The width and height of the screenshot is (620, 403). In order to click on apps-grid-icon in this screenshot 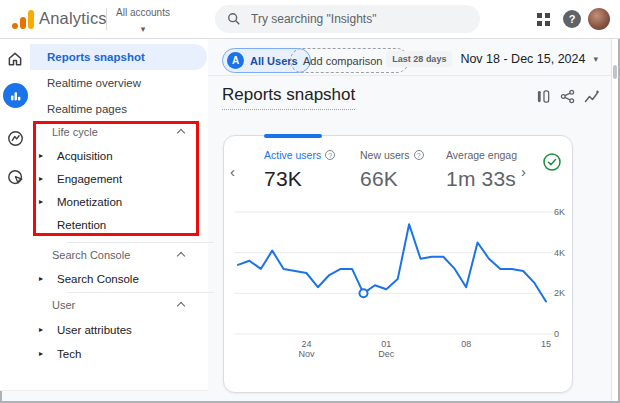, I will do `click(544, 20)`.